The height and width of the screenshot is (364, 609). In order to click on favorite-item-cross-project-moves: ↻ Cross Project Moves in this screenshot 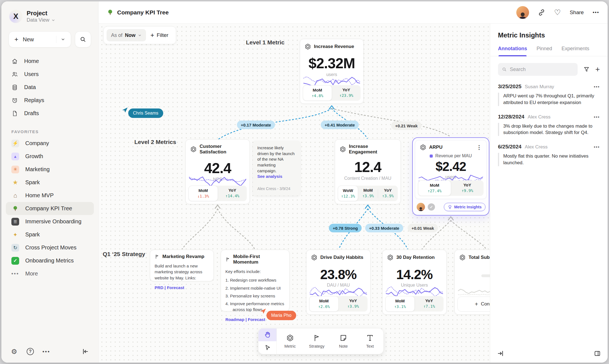, I will do `click(50, 247)`.